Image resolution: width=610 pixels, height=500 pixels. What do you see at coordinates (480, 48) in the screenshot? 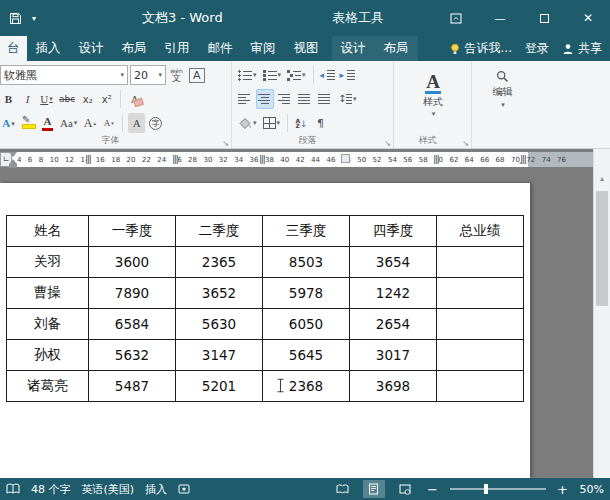
I see `tell-me-button: 告诉我...` at bounding box center [480, 48].